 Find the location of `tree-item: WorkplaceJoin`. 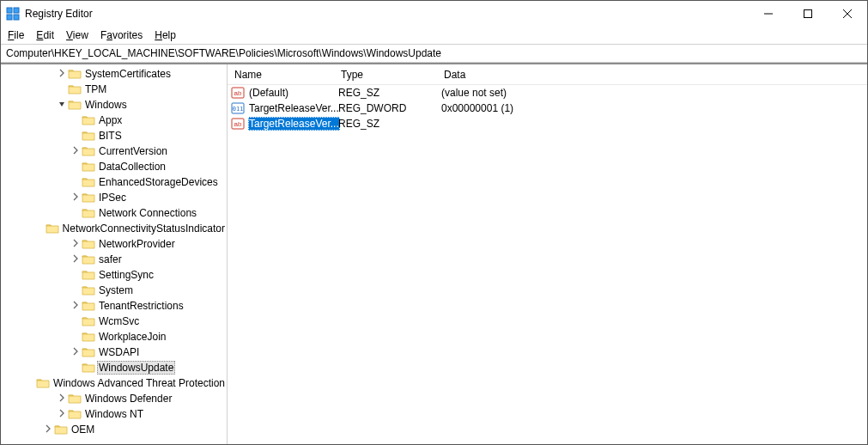

tree-item: WorkplaceJoin is located at coordinates (113, 337).